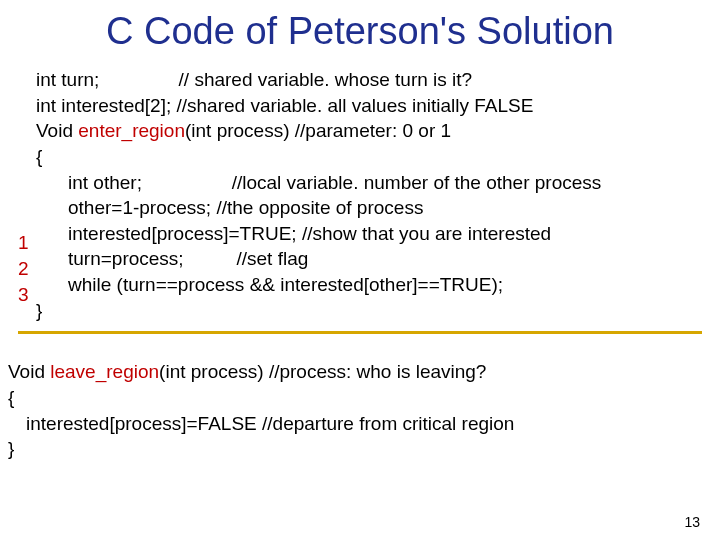  I want to click on code-line: int interested[2]; //shared variable. al…, so click(360, 106).